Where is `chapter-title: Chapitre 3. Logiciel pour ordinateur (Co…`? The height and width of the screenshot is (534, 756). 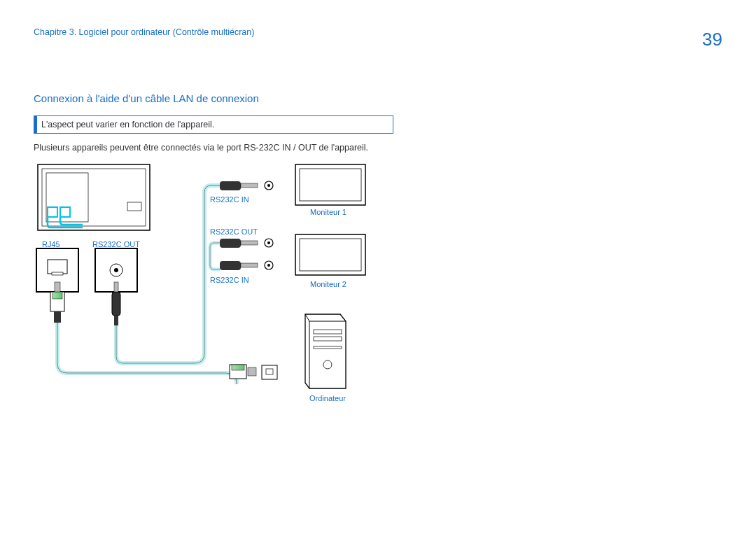
chapter-title: Chapitre 3. Logiciel pour ordinateur (Co… is located at coordinates (144, 33).